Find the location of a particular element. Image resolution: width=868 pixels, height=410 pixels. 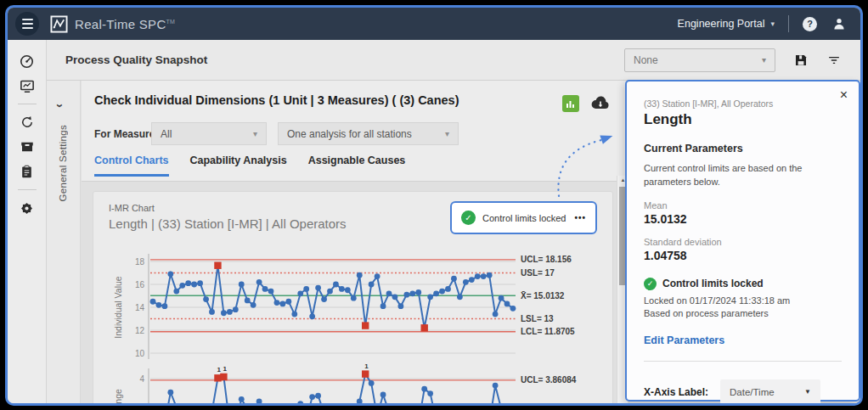

badge-menu-icon: ••• is located at coordinates (580, 217).